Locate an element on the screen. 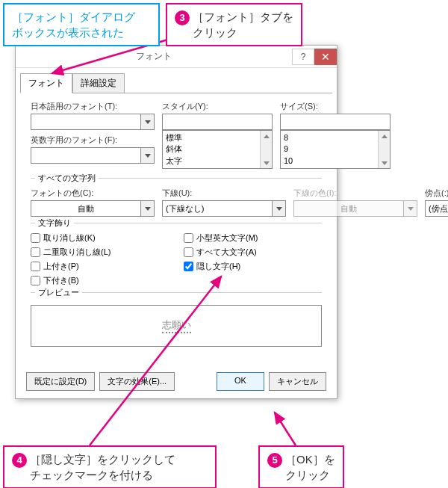 This screenshot has height=488, width=448. input-style is located at coordinates (217, 122).